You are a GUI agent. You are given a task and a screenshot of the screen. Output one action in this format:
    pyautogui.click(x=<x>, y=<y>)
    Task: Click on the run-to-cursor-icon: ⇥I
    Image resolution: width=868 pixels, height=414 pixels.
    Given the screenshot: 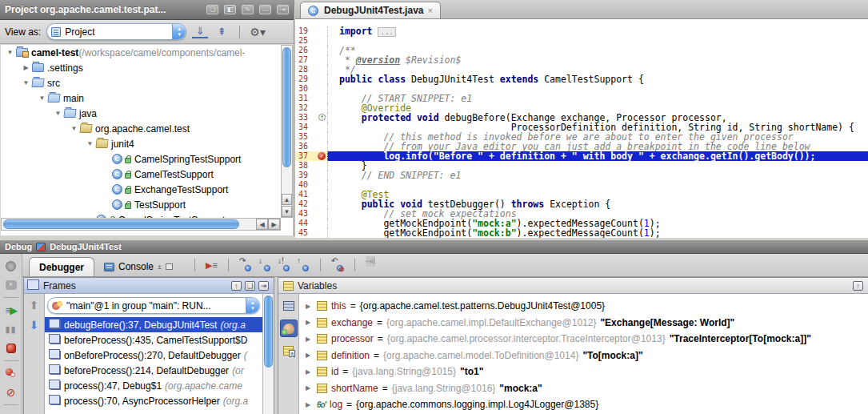 What is the action you would take?
    pyautogui.click(x=372, y=265)
    